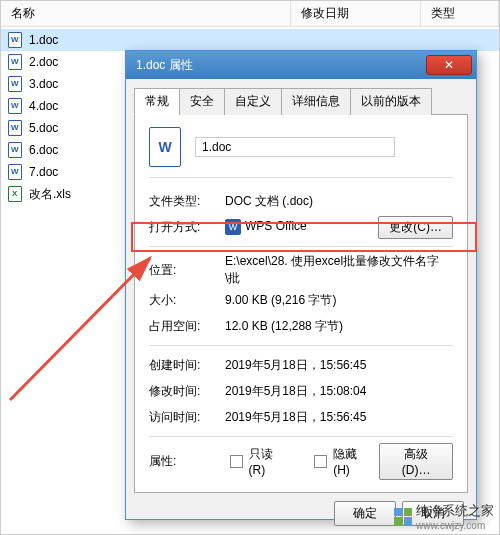 This screenshot has width=500, height=535. I want to click on modified-value: 2019年5月18日，15:08:04, so click(339, 392).